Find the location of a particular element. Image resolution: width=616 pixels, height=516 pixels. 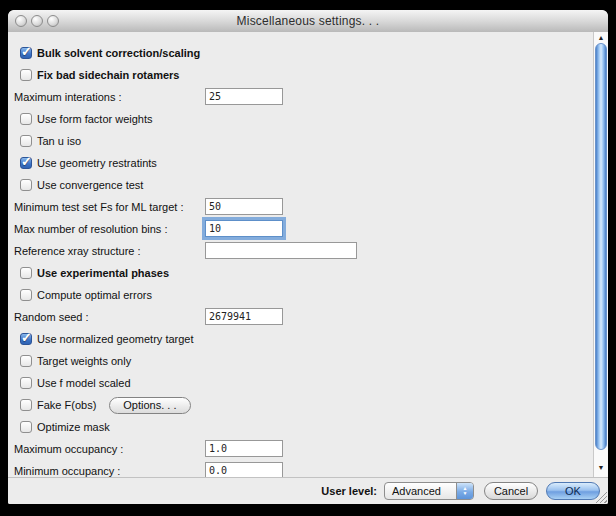

form-row-random-seed: Random seed : is located at coordinates (301, 317).